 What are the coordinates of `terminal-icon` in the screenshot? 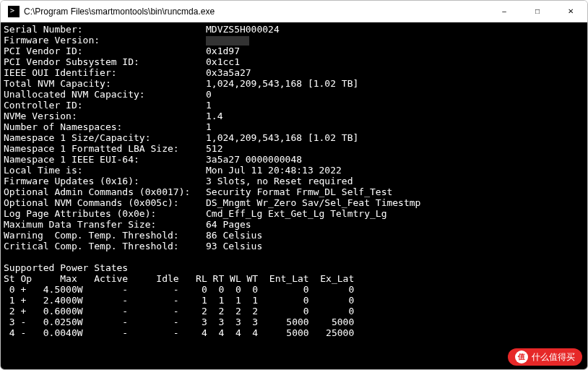 It's located at (14, 12).